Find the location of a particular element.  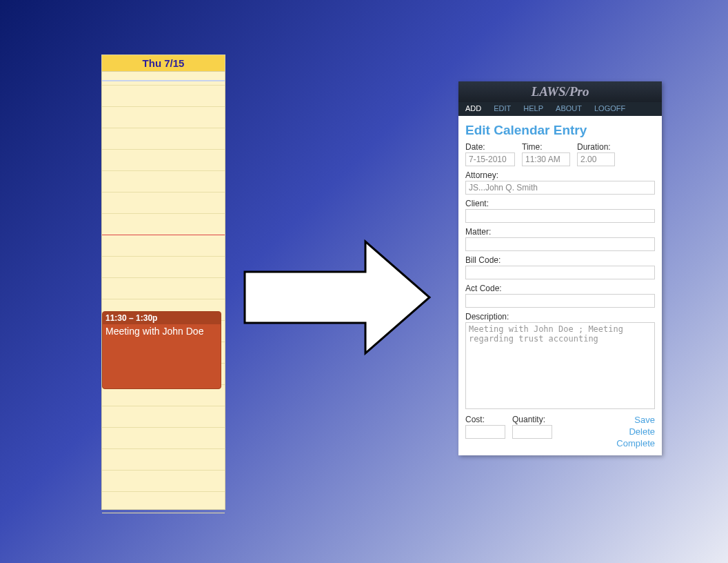

cost-input is located at coordinates (485, 432).